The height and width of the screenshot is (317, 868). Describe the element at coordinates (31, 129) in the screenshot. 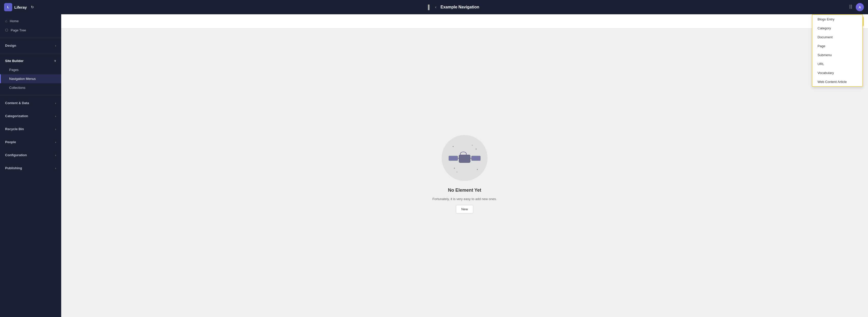

I see `sidebar-recycle-section: Recycle Bin ›` at that location.